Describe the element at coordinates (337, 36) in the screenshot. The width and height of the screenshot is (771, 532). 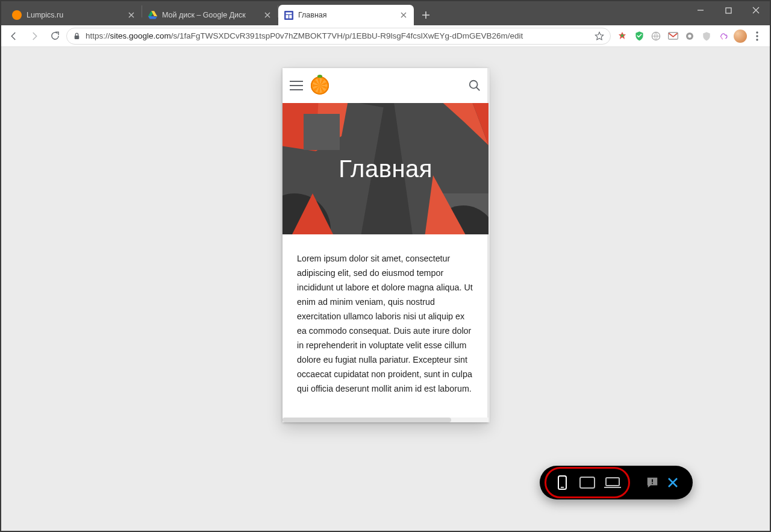
I see `url-text: https://sites.google.com/s/1faFgTWSXDCvR…` at that location.